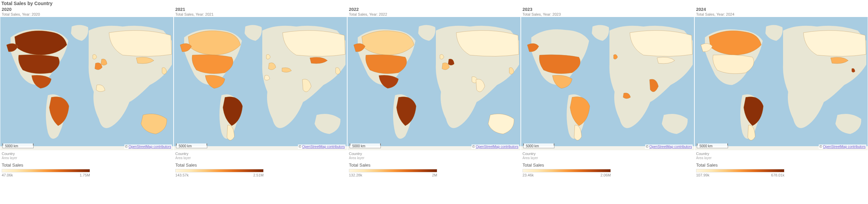 The width and height of the screenshot is (868, 204). What do you see at coordinates (607, 12) in the screenshot?
I see `panel-header: 2023 Total Sales, Year: 2023` at bounding box center [607, 12].